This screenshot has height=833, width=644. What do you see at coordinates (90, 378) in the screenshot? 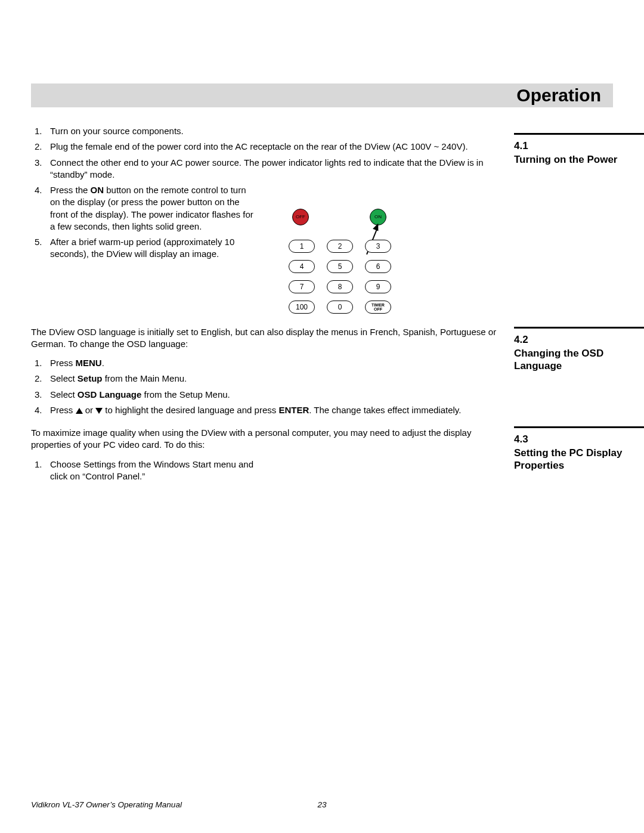
I see `t-bold: Setup` at bounding box center [90, 378].